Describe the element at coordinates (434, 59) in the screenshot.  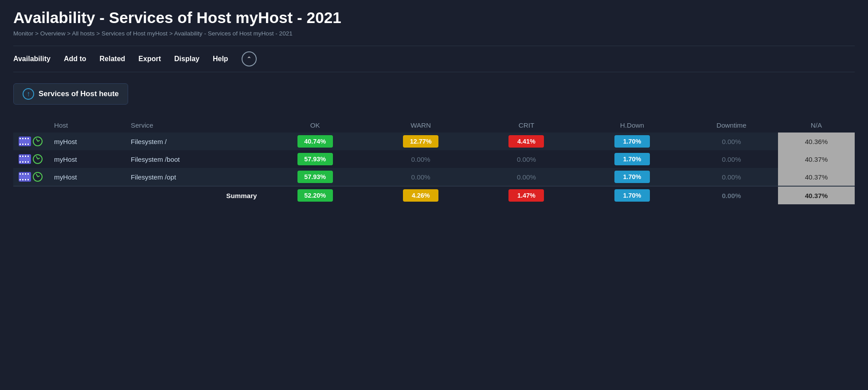
I see `nav-bar: Availability Add to Related Export Displ…` at that location.